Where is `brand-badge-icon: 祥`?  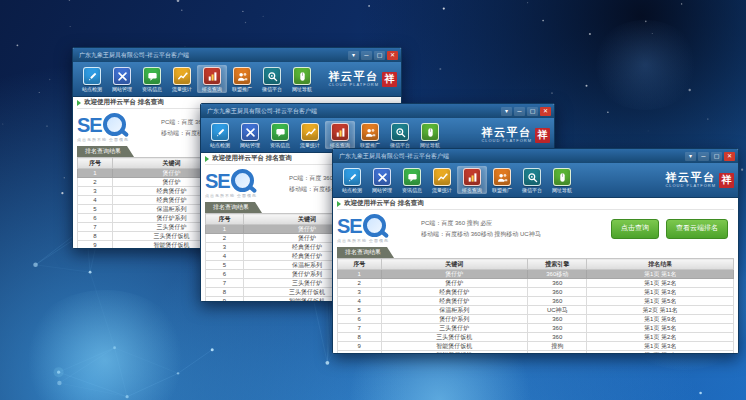
brand-badge-icon: 祥 is located at coordinates (542, 136).